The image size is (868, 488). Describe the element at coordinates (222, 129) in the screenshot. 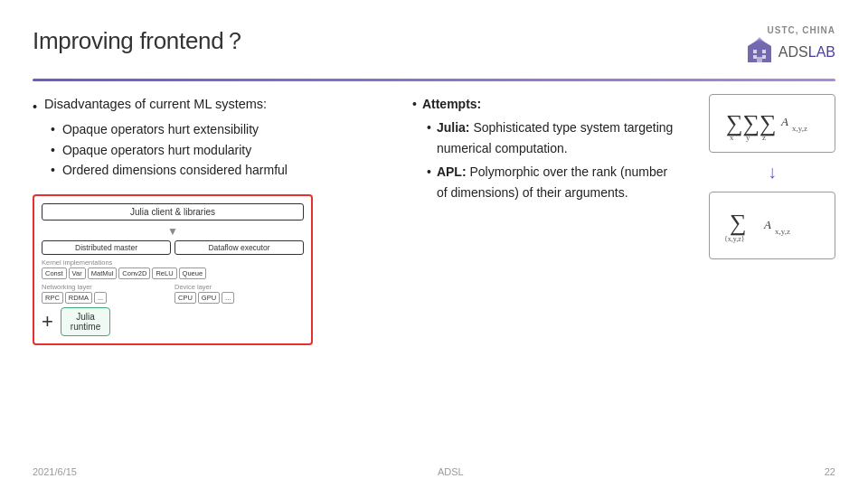

I see `sub-bullet-1: • Opaque operators hurt extensibility` at that location.